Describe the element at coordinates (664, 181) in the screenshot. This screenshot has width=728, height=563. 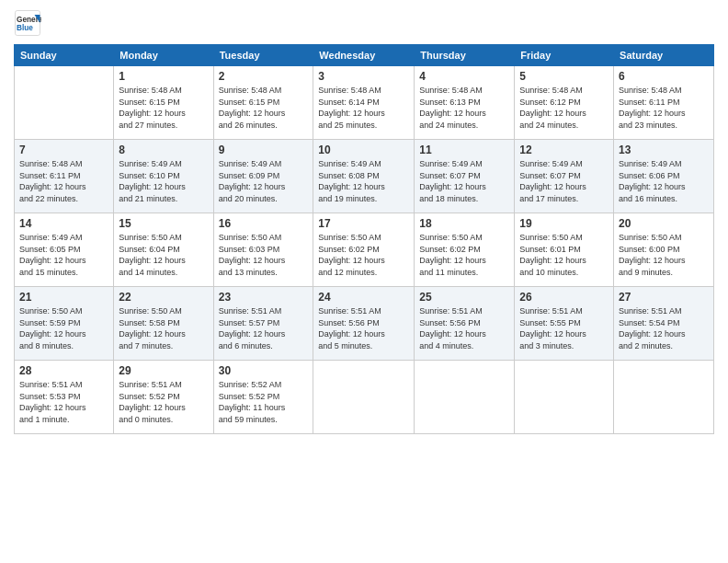
I see `day-info: Sunrise: 5:49 AM Sunset: 6:06 PM Dayligh…` at that location.